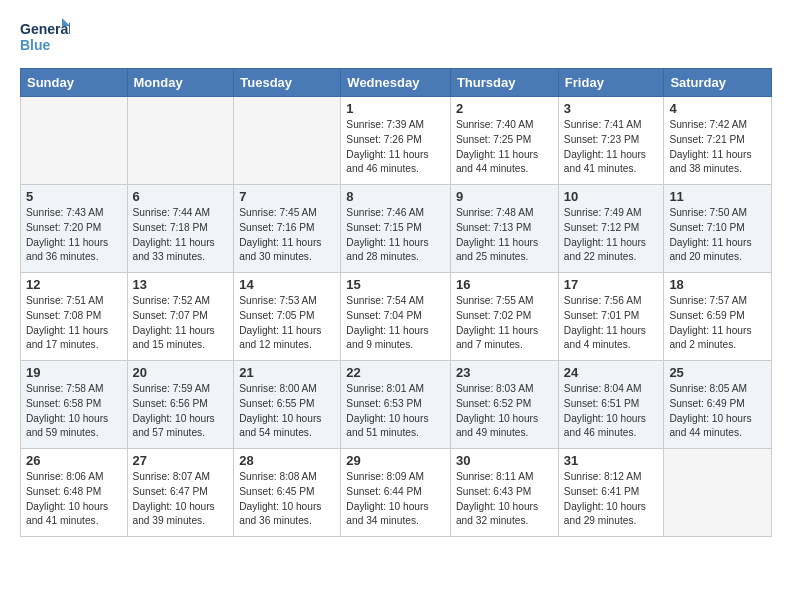  Describe the element at coordinates (396, 148) in the screenshot. I see `day-info: Sunrise: 7:39 AM Sunset: 7:26 PM Dayligh…` at that location.